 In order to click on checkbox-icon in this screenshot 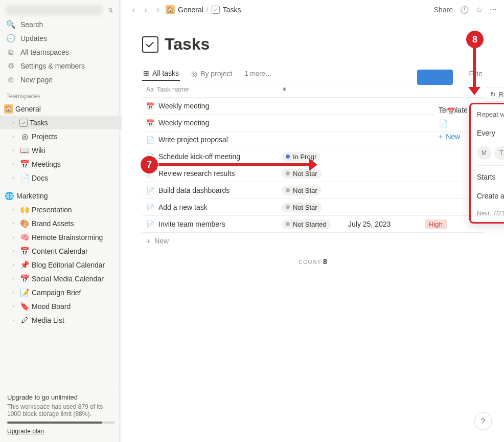, I will do `click(24, 123)`.